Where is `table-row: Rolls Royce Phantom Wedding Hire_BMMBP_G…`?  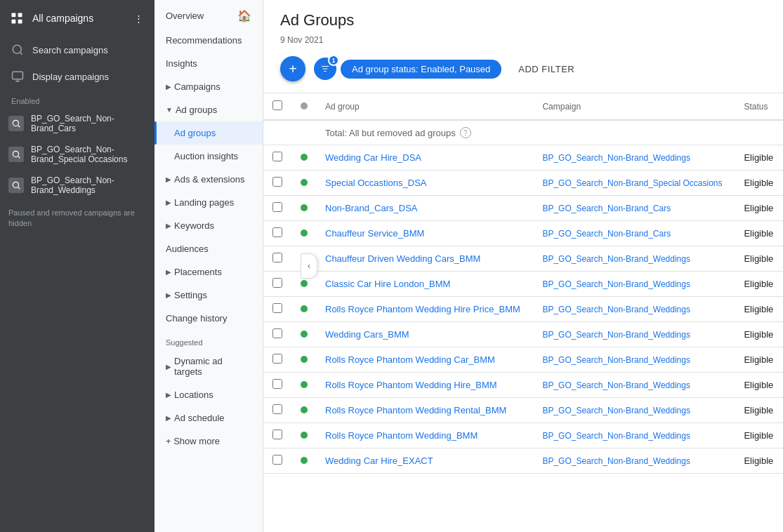
table-row: Rolls Royce Phantom Wedding Hire_BMMBP_G… is located at coordinates (523, 385).